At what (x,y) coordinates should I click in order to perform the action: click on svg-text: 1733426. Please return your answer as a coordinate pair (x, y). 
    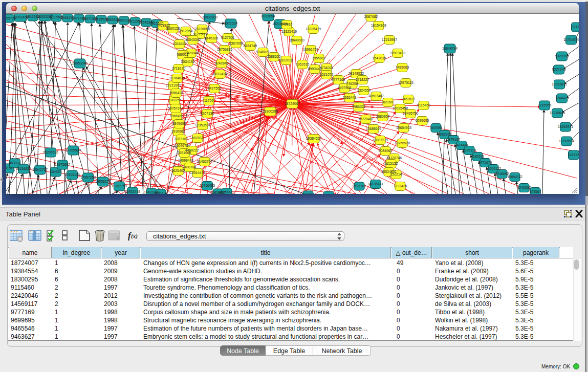
    Looking at the image, I should click on (400, 186).